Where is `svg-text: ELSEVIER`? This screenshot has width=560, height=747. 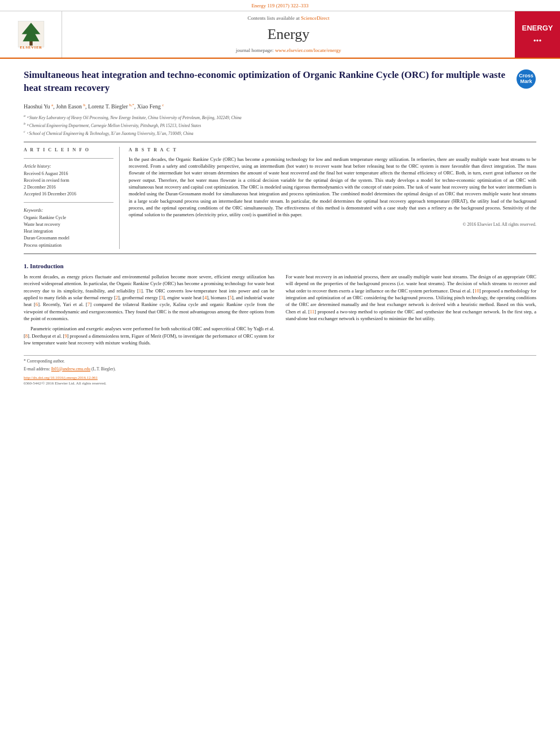 svg-text: ELSEVIER is located at coordinates (31, 47).